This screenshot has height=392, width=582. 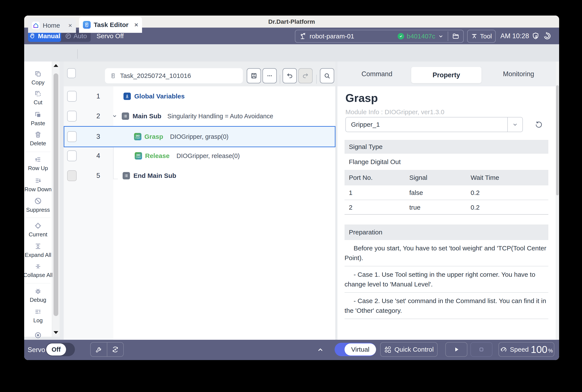 What do you see at coordinates (147, 116) in the screenshot?
I see `row-label: Main Sub` at bounding box center [147, 116].